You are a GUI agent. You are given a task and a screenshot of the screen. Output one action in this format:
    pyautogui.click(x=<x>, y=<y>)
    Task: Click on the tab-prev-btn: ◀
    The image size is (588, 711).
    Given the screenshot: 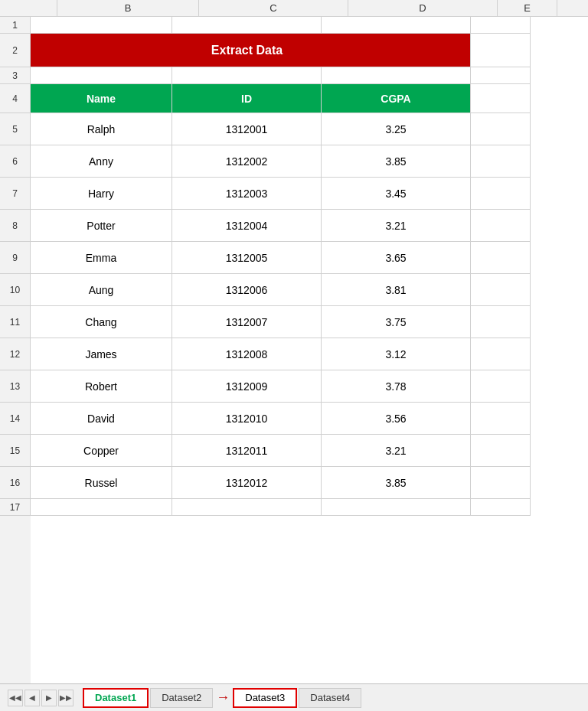 What is the action you would take?
    pyautogui.click(x=32, y=698)
    